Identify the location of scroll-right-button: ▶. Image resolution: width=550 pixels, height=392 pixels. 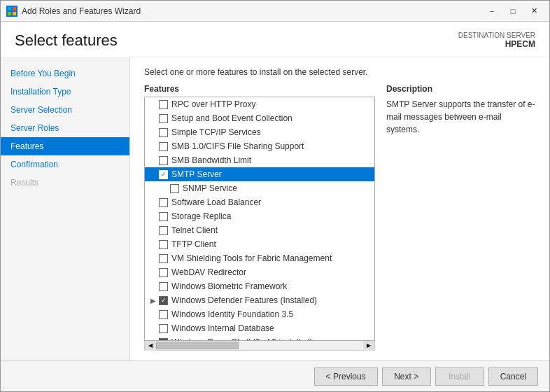
(369, 346).